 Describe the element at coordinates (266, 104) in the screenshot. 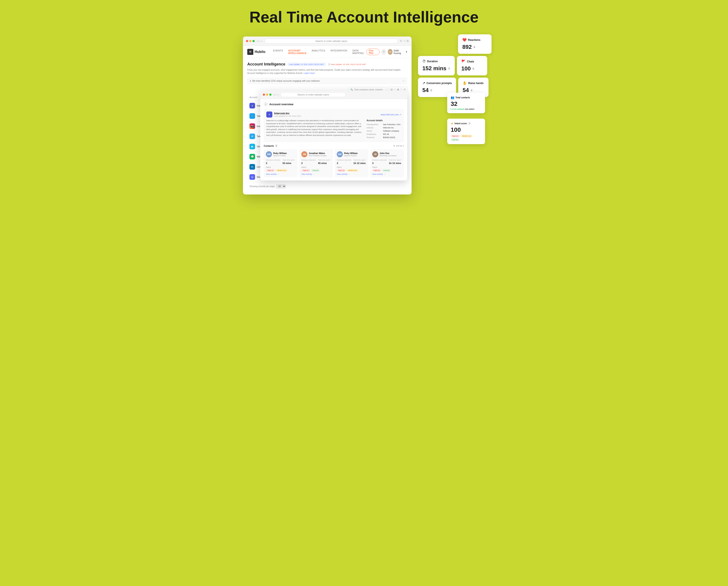

I see `ao-back-button: ←` at that location.